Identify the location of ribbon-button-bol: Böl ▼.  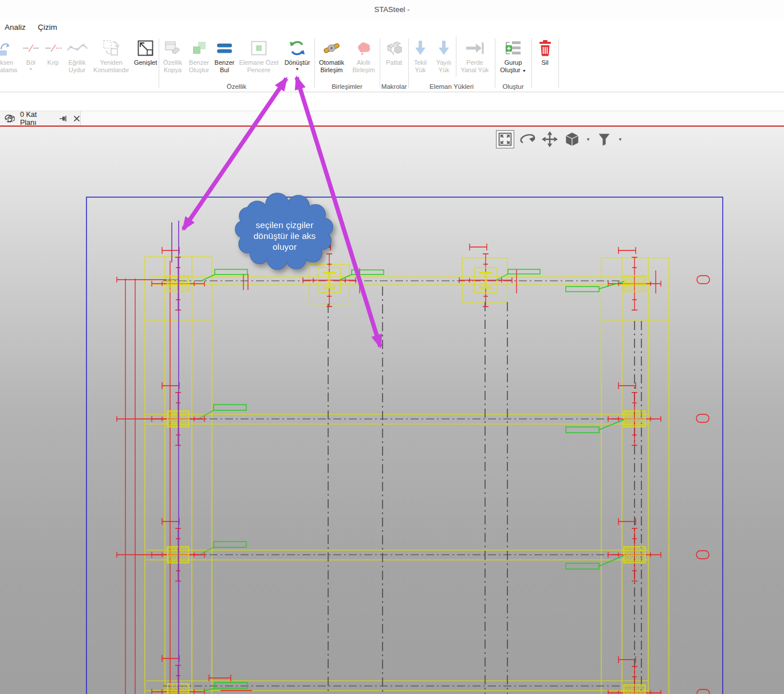
(31, 58).